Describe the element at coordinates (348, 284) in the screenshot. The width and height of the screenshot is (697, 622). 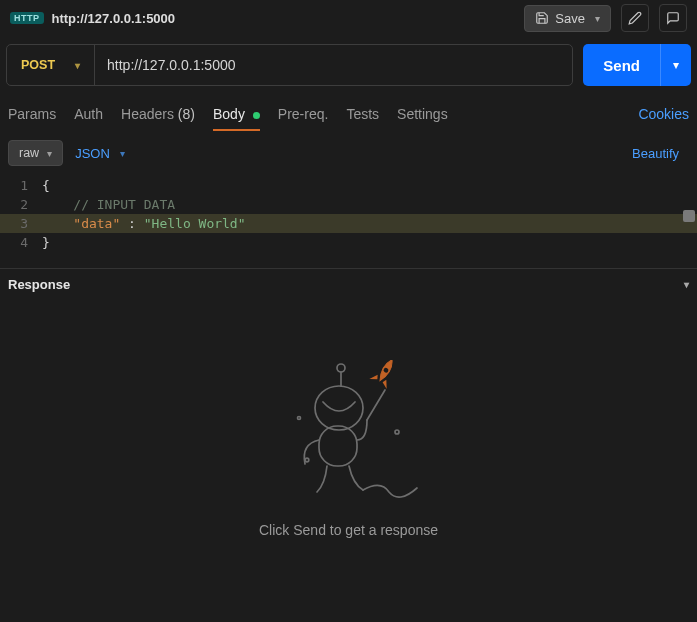
I see `response-header: Response ▾` at that location.